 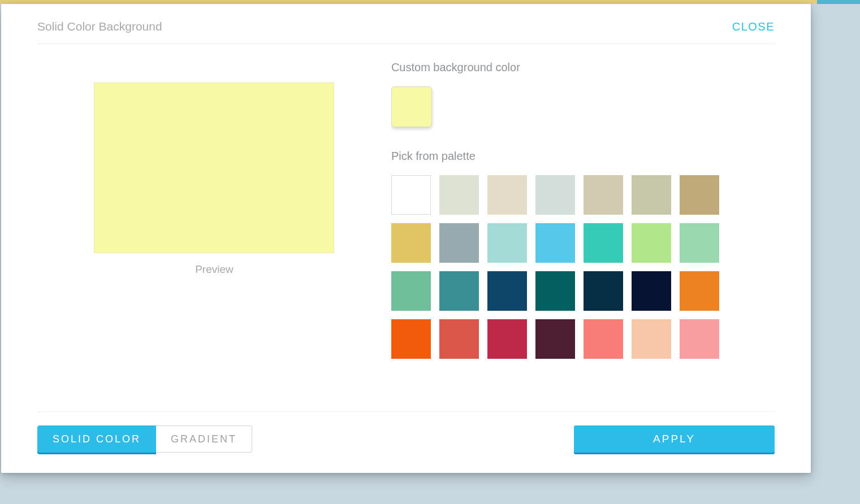 What do you see at coordinates (412, 107) in the screenshot?
I see `custom-color-swatch` at bounding box center [412, 107].